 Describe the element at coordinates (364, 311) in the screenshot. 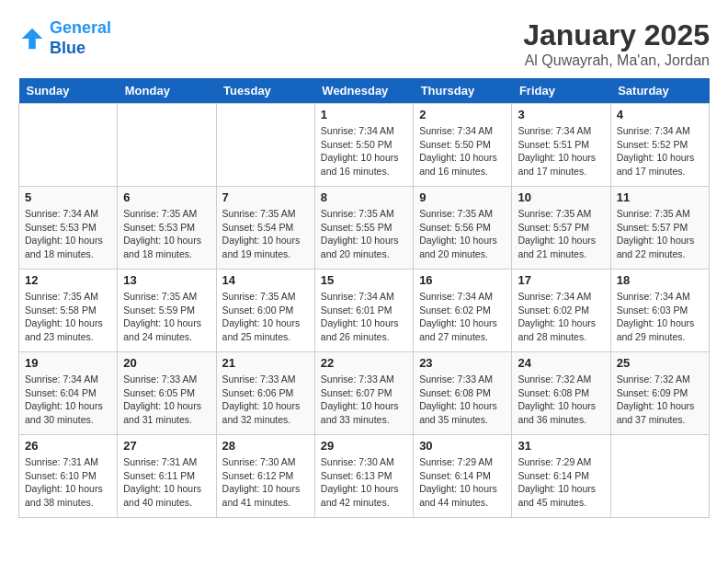

I see `calendar-week-3: 12Sunrise: 7:35 AM Sunset: 5:58 PM Dayli…` at that location.